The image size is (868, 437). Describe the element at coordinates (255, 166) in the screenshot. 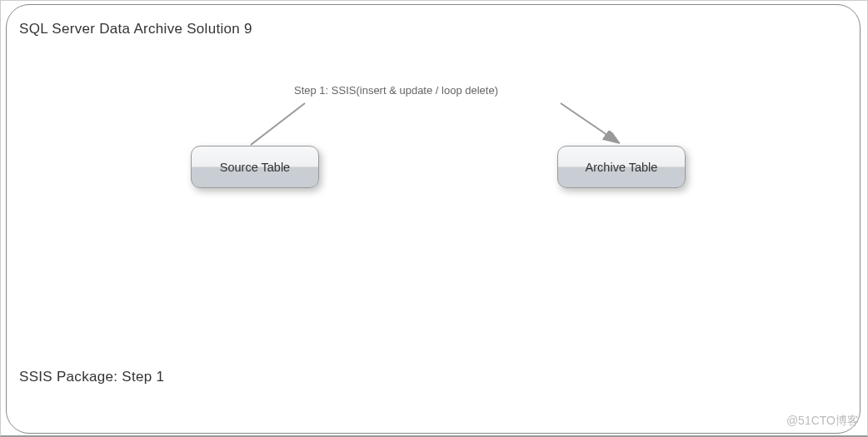

I see `source-table-node: Source Table` at that location.